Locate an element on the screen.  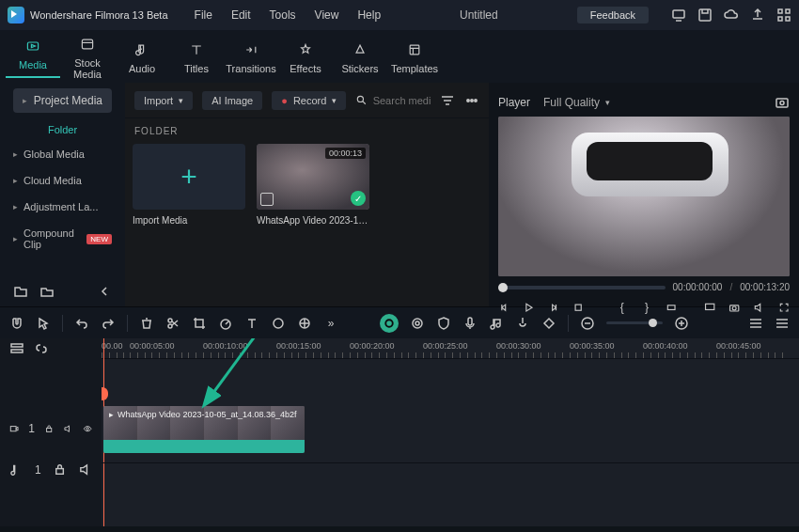
redo-icon is located at coordinates (108, 323).